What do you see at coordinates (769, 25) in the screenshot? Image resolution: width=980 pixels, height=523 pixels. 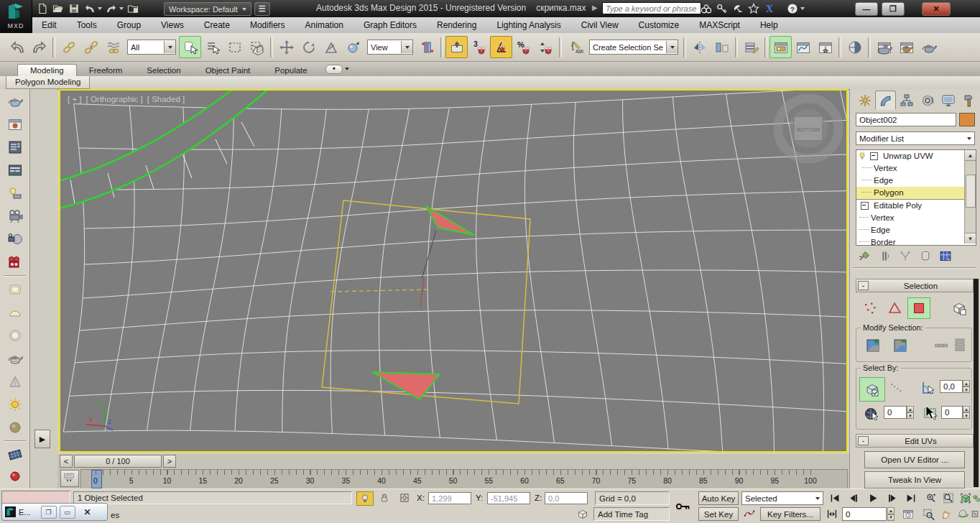 I see `menu-item-help: Help` at bounding box center [769, 25].